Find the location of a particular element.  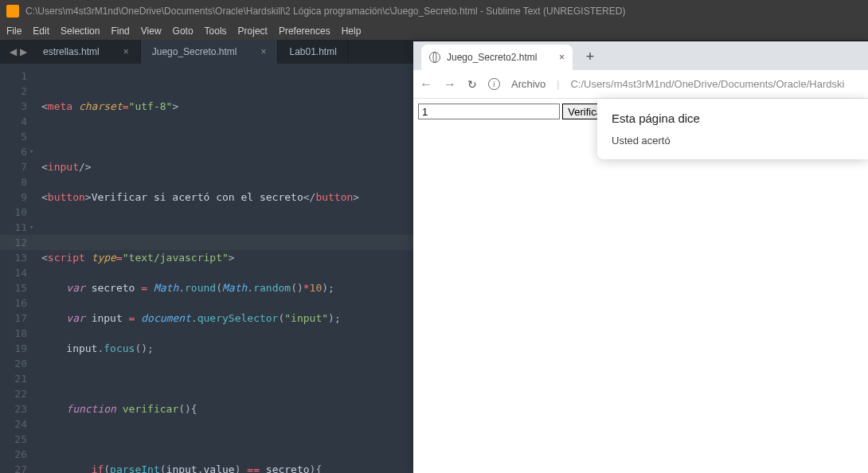

line-gutter: 1234567891011121314151617181920212223242… is located at coordinates (18, 268).